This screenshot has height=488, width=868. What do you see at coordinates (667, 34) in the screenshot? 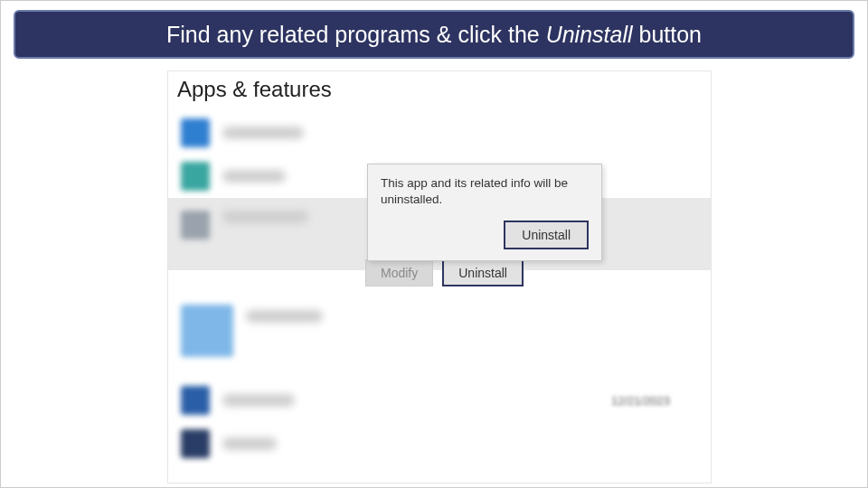
I see `banner-suffix: button` at bounding box center [667, 34].